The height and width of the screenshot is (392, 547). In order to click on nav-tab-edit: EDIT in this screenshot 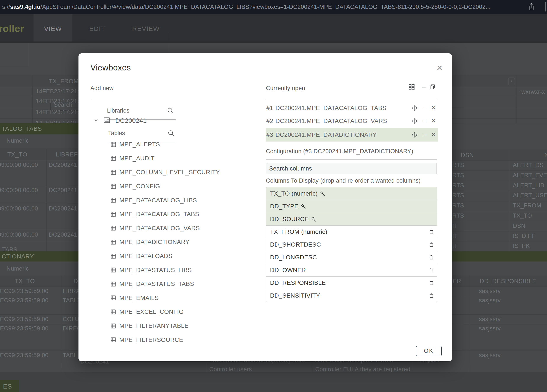, I will do `click(97, 28)`.